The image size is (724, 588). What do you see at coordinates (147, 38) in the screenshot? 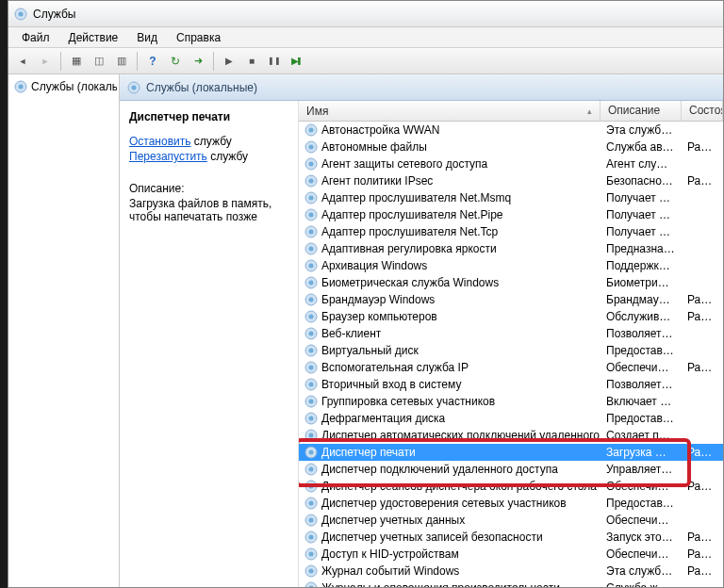
I see `menu-view: Вид` at bounding box center [147, 38].